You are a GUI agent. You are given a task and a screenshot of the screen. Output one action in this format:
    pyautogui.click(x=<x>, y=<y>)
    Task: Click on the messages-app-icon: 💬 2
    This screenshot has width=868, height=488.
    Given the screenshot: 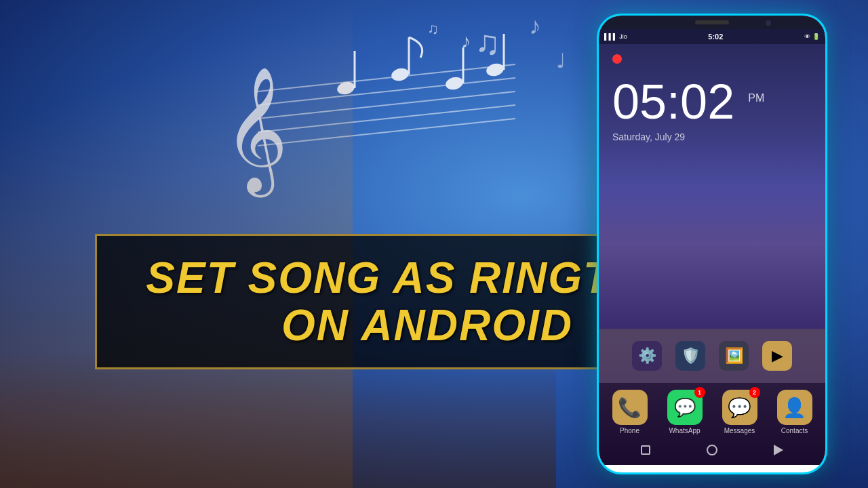 What is the action you would take?
    pyautogui.click(x=740, y=407)
    